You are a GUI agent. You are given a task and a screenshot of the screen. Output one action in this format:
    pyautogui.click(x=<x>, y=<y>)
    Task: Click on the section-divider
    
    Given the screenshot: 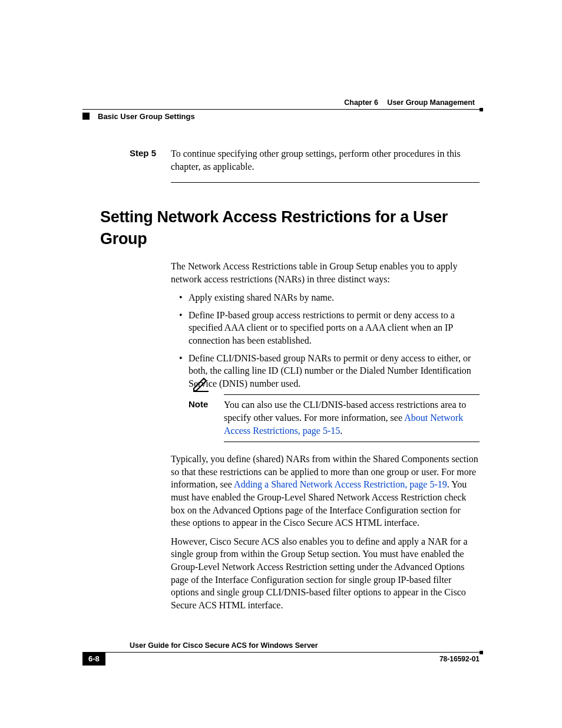 What is the action you would take?
    pyautogui.click(x=325, y=183)
    